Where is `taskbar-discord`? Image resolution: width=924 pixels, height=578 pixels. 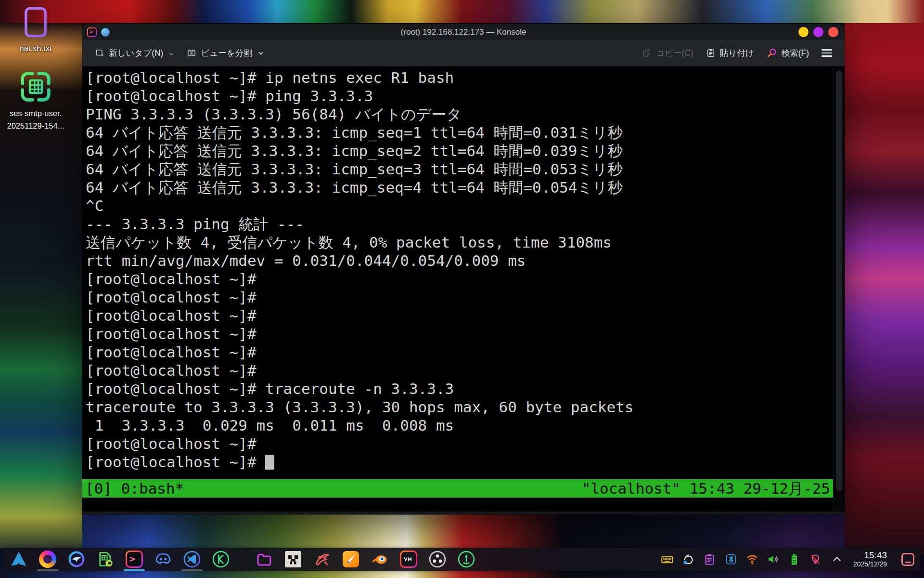
taskbar-discord is located at coordinates (163, 559).